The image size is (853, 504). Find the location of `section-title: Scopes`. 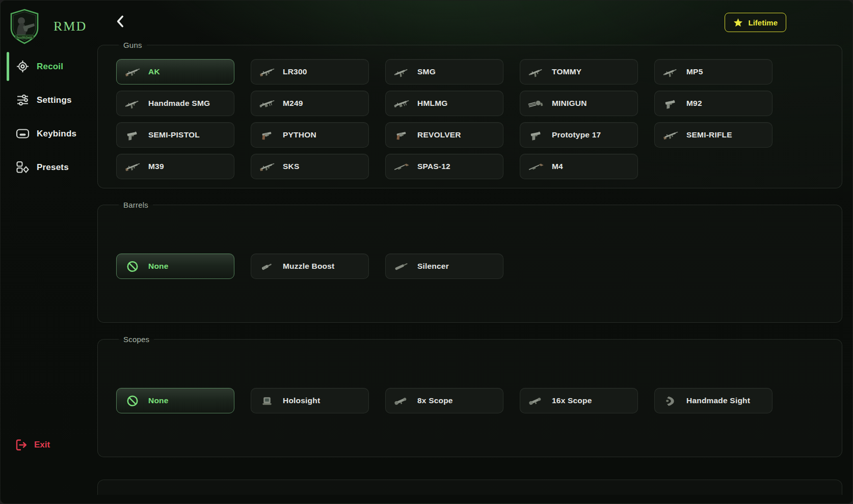

section-title: Scopes is located at coordinates (137, 339).